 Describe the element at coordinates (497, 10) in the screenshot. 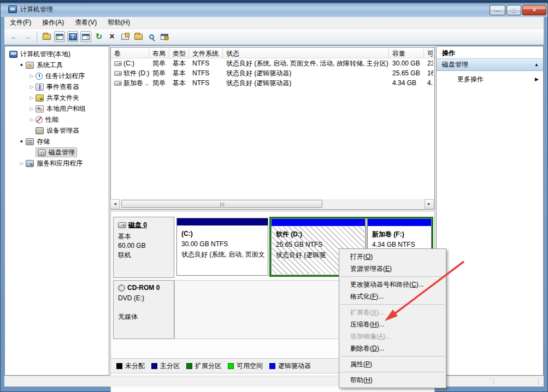

I see `minimize-button: —` at that location.